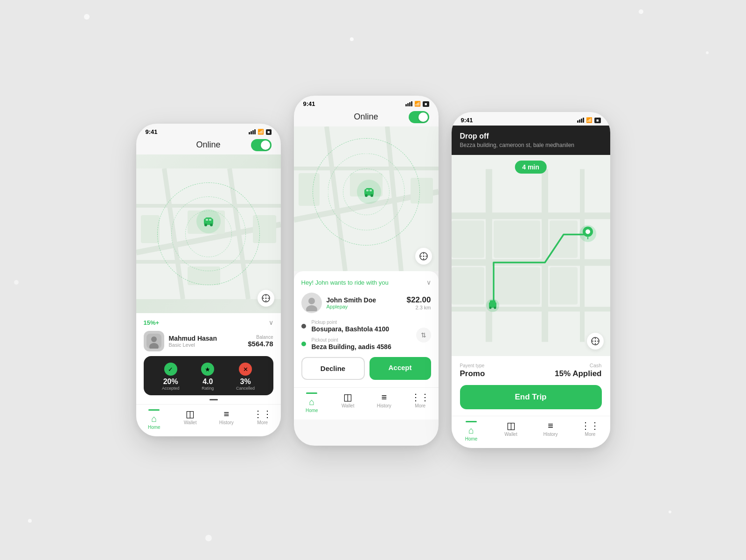 This screenshot has width=746, height=560. I want to click on nav-wallet-1: ◫ Wallet, so click(190, 420).